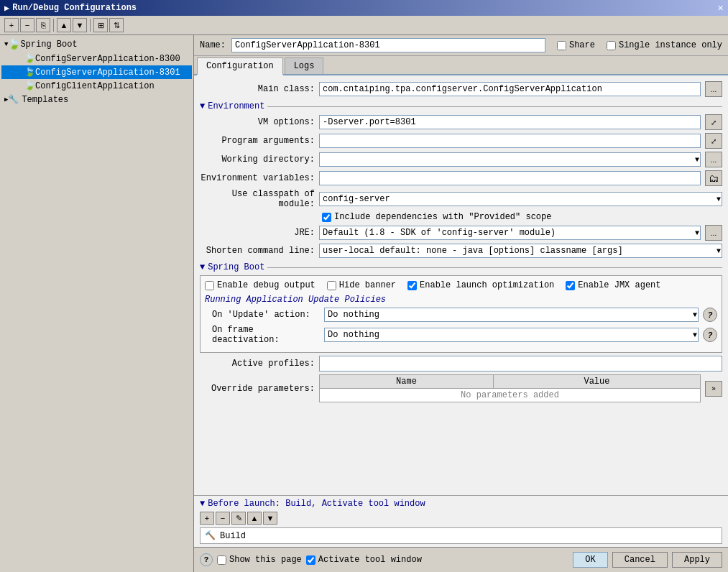 This screenshot has height=572, width=728. What do you see at coordinates (582, 45) in the screenshot?
I see `share-label: Share` at bounding box center [582, 45].